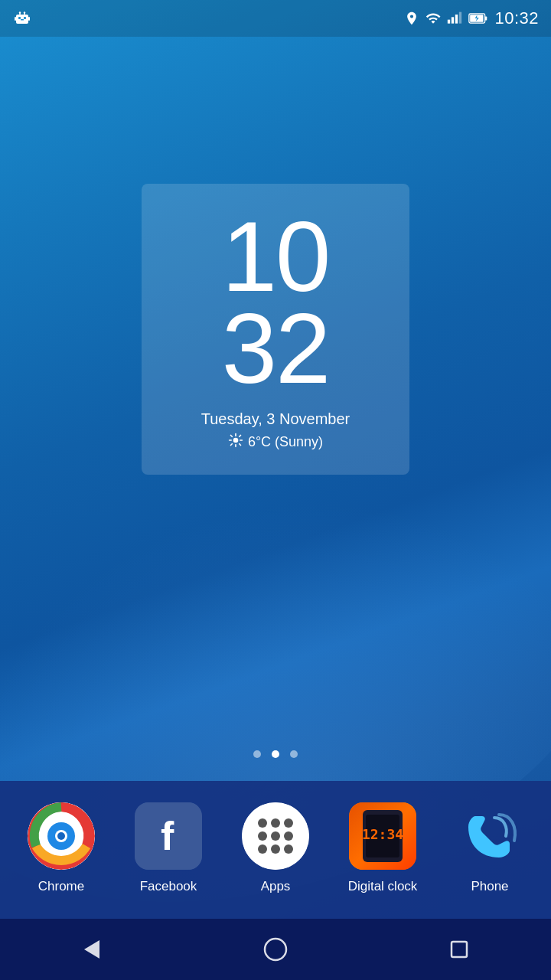 This screenshot has width=551, height=980. What do you see at coordinates (490, 848) in the screenshot?
I see `phone-app: Phone` at bounding box center [490, 848].